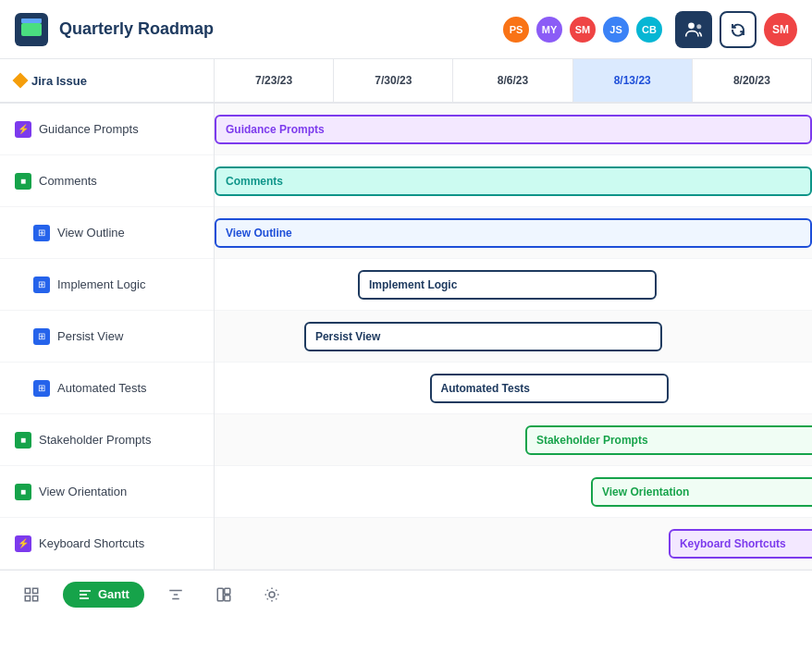 This screenshot has width=812, height=664. Describe the element at coordinates (583, 30) in the screenshot. I see `avatar-group: PS MY SM JS CB` at that location.